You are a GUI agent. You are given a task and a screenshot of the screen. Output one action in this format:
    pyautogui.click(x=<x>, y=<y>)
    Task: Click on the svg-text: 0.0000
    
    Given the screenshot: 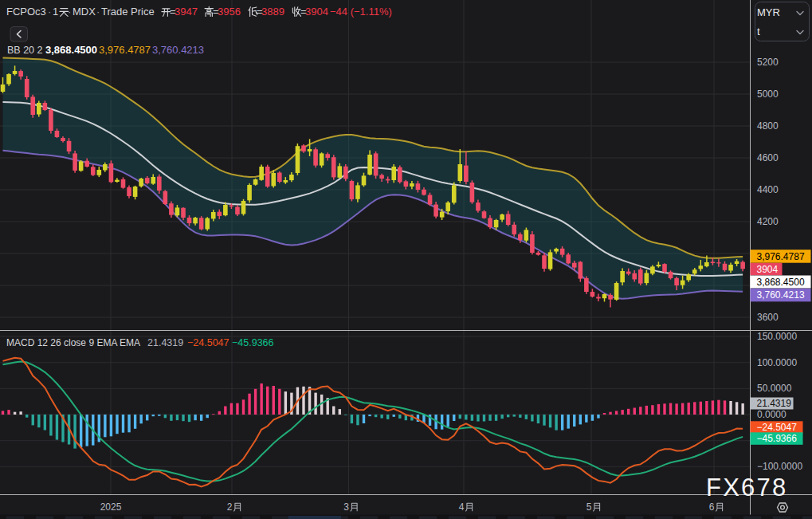 What is the action you would take?
    pyautogui.click(x=771, y=415)
    